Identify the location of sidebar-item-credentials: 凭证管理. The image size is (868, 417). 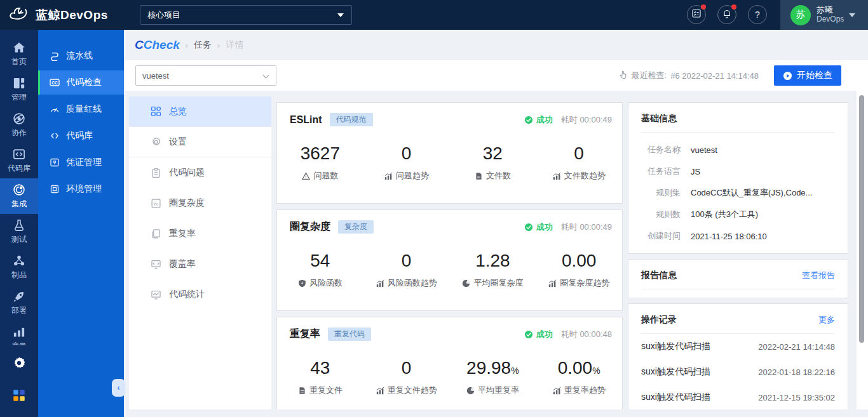
(81, 162).